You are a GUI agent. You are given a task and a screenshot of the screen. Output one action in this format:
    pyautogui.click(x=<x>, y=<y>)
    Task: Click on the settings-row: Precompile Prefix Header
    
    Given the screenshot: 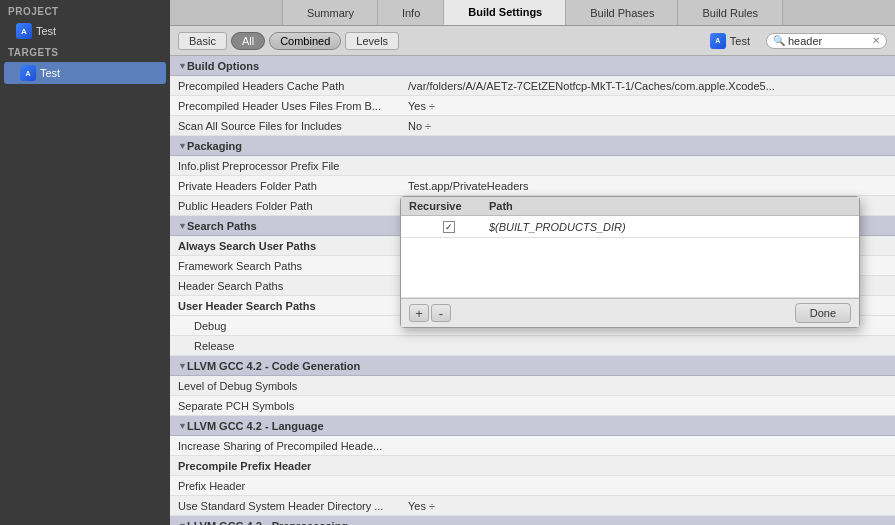 What is the action you would take?
    pyautogui.click(x=532, y=466)
    